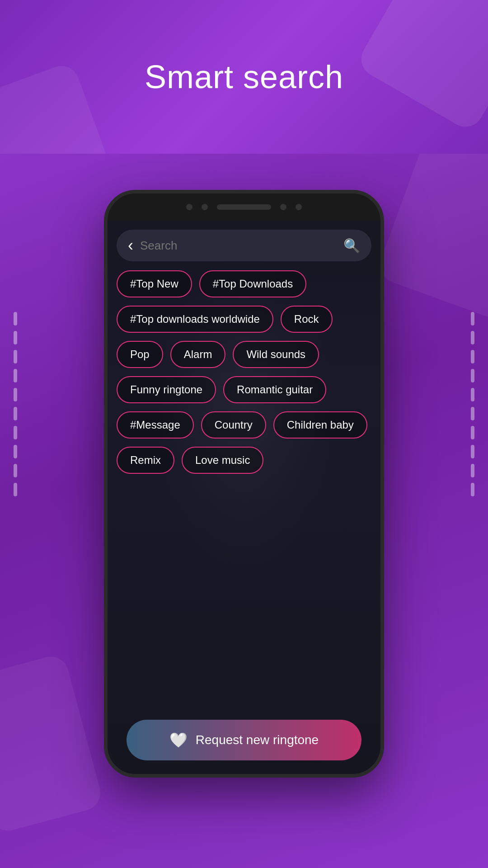  I want to click on tags-row-2: #Top downloads worldwide Rock, so click(244, 319).